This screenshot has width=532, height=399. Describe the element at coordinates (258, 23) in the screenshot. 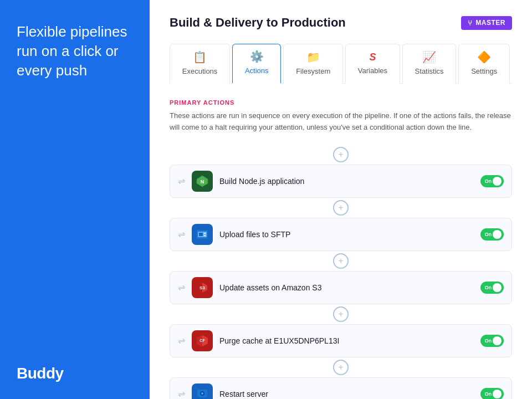

I see `page-title: Build & Delivery to Production` at that location.